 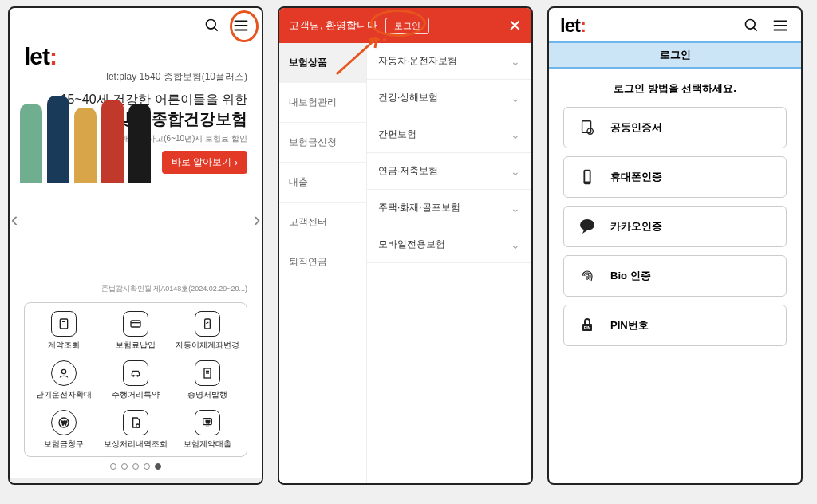 What do you see at coordinates (64, 331) in the screenshot?
I see `quick-item-contract: 계약조회` at bounding box center [64, 331].